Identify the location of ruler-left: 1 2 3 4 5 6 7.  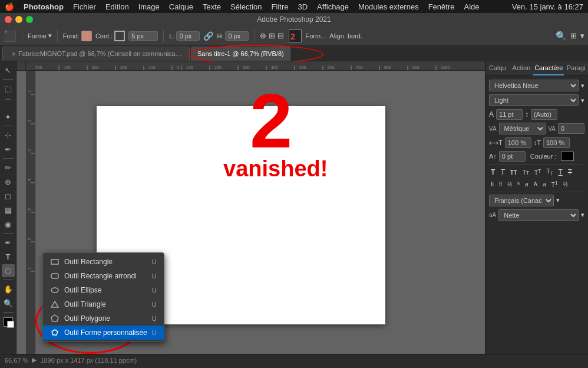
(31, 212).